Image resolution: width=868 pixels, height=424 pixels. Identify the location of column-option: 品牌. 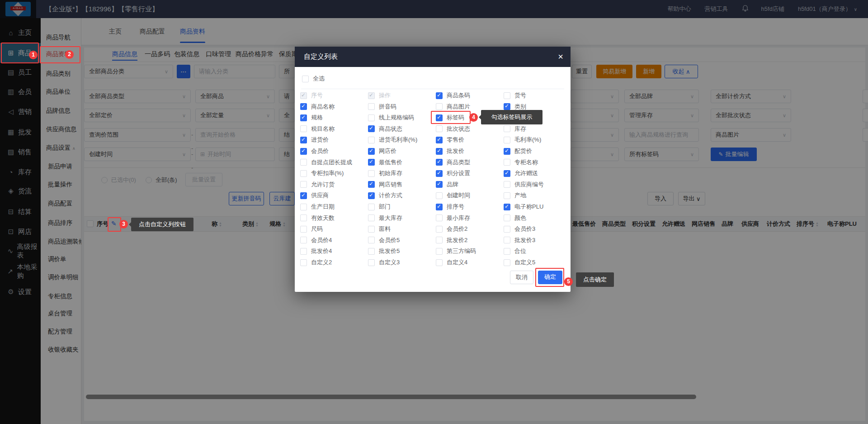
(447, 185).